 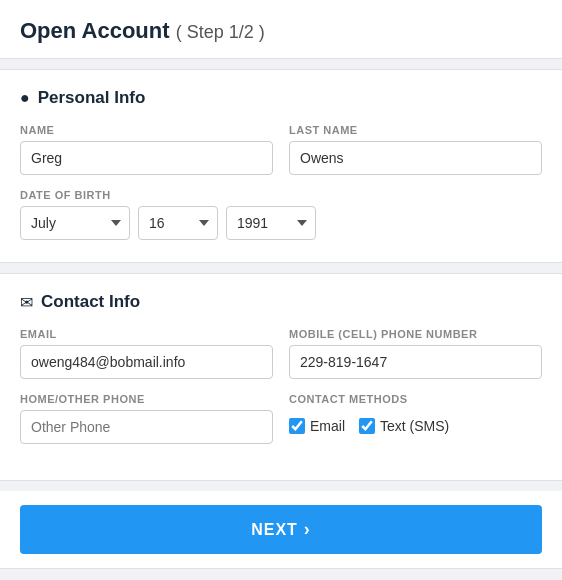 What do you see at coordinates (416, 426) in the screenshot?
I see `contact-methods-row: Email Text (SMS)` at bounding box center [416, 426].